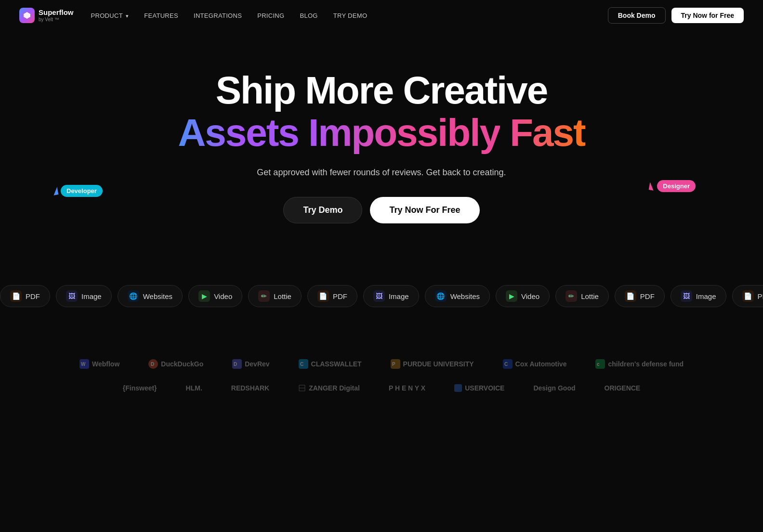 The height and width of the screenshot is (532, 763). Describe the element at coordinates (441, 296) in the screenshot. I see `websites-icon-2: 🌐` at that location.